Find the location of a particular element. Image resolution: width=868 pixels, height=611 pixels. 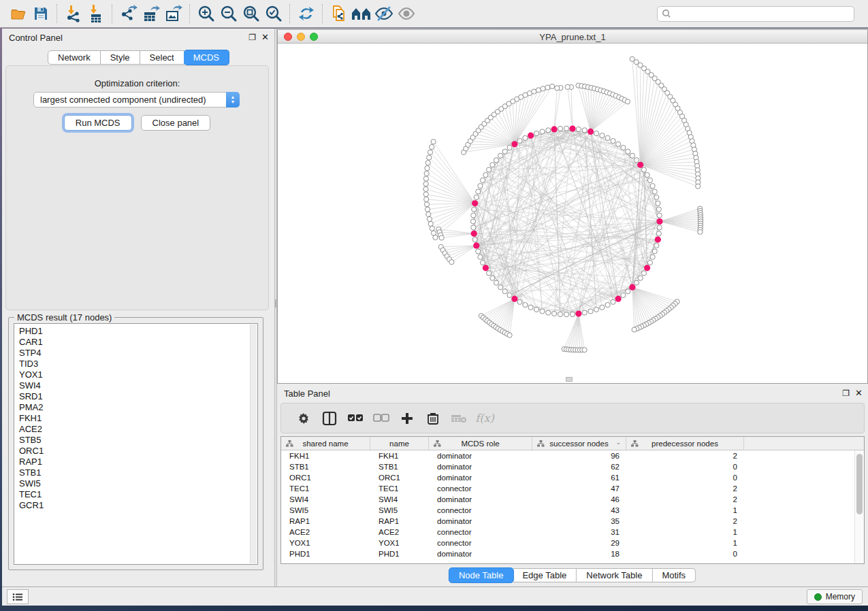

mcds-result-item: PHD1 is located at coordinates (138, 331).